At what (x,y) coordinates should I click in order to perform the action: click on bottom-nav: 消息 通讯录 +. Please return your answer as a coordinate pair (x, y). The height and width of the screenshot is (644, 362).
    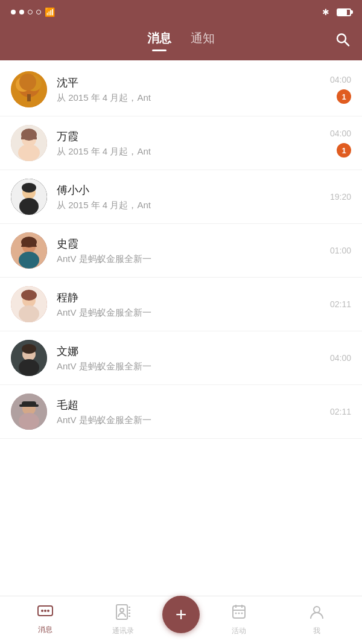
    Looking at the image, I should click on (181, 620).